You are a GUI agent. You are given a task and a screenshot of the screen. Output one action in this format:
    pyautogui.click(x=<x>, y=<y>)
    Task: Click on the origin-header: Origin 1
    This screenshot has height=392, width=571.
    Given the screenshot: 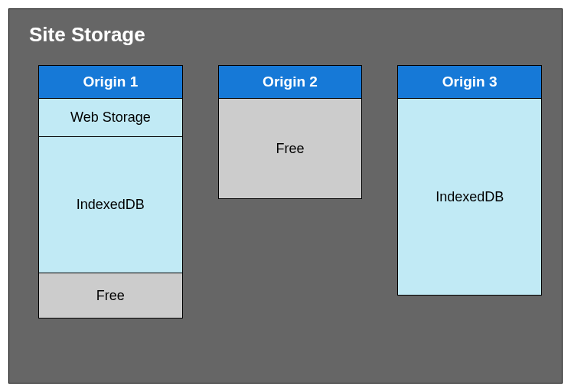 What is the action you would take?
    pyautogui.click(x=110, y=83)
    